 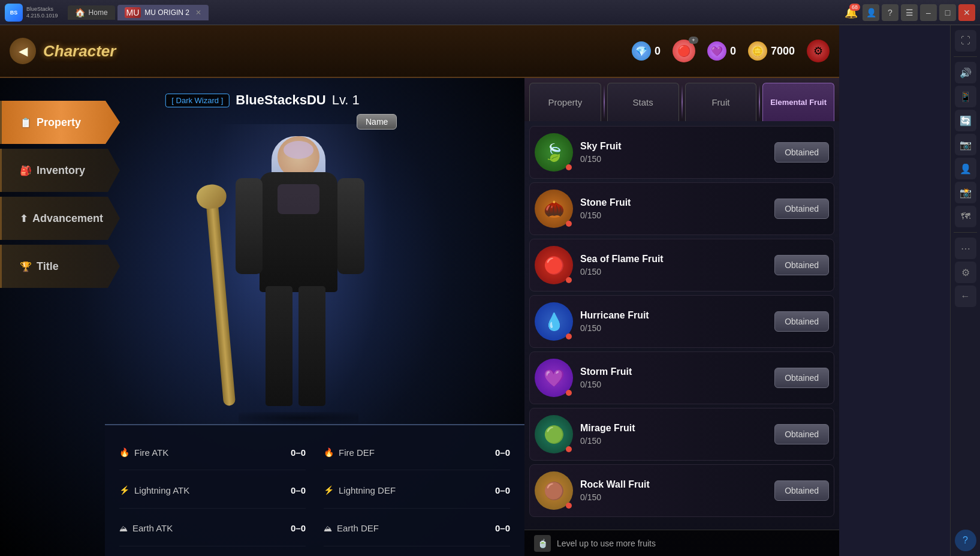 I want to click on tab-property-label: Property, so click(x=566, y=102).